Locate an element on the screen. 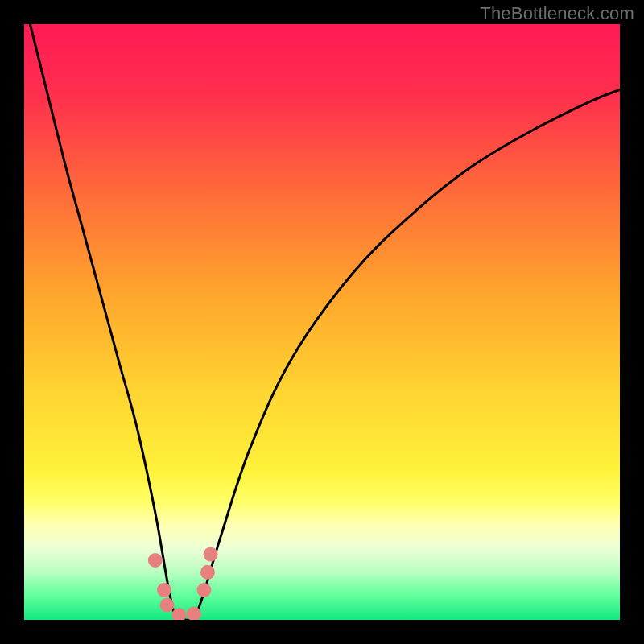 This screenshot has width=644, height=644. watermark-text: TheBottleneck.com is located at coordinates (557, 14).